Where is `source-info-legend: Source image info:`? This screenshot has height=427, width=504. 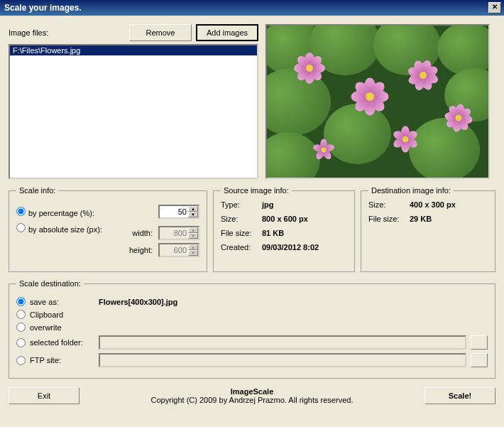 source-info-legend: Source image info: is located at coordinates (256, 190).